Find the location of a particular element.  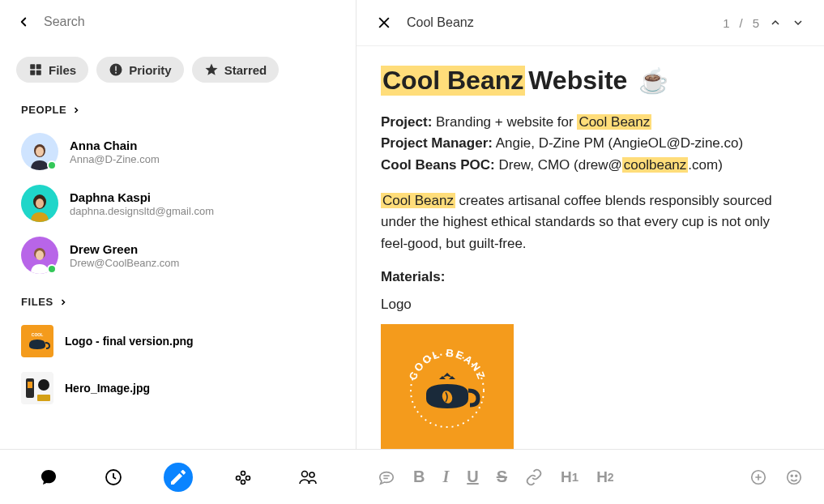

search-input is located at coordinates (191, 22).